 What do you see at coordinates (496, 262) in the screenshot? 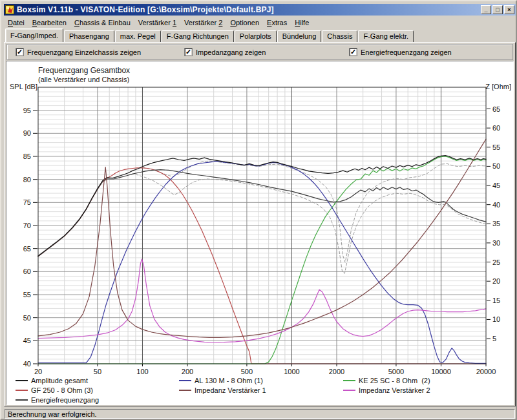
I see `y-right-tick-label: 25` at bounding box center [496, 262].